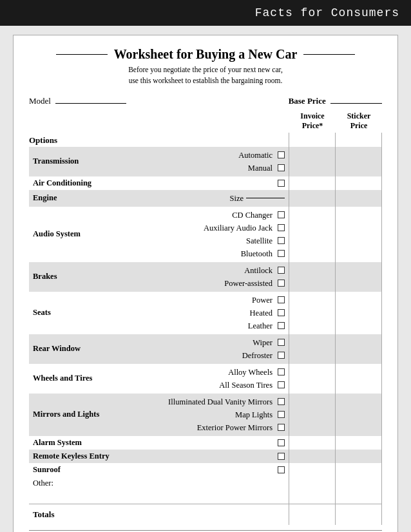  Describe the element at coordinates (213, 443) in the screenshot. I see `alarm-system-options` at that location.